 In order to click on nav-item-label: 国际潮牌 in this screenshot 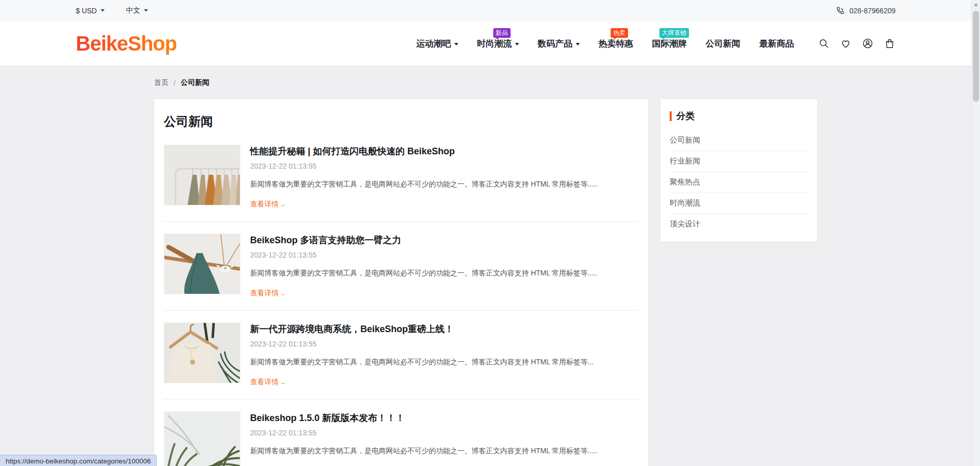, I will do `click(670, 44)`.